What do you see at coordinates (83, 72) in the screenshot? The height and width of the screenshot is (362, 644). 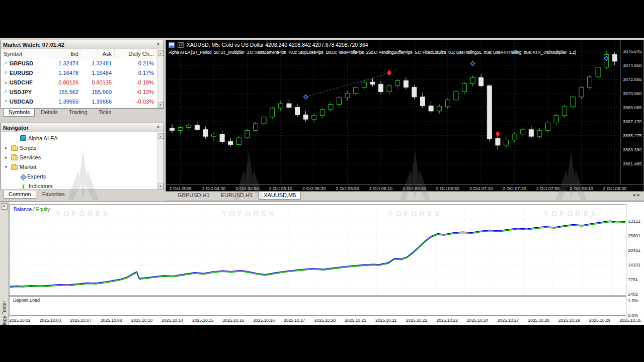 I see `market-watch-row-eurusd: ↗EURUSD1.164781.164840.17%` at bounding box center [83, 72].